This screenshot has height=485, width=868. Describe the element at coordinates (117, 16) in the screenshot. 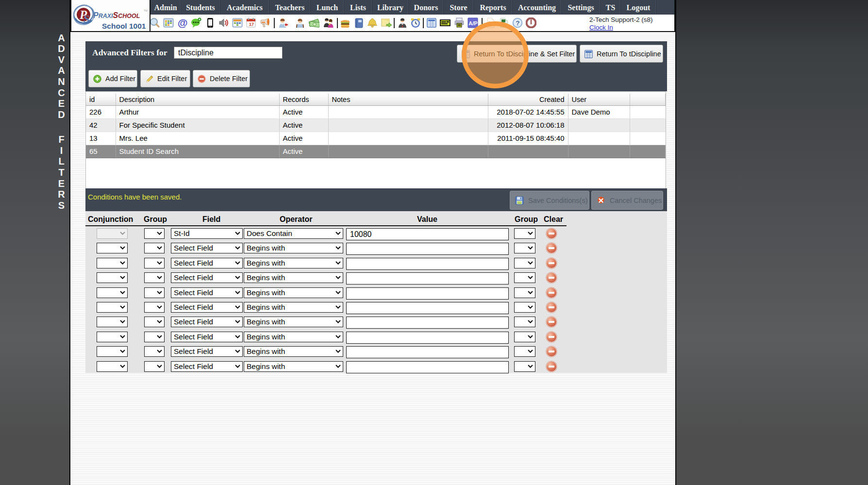

I see `svg-text: PRAXISCHOOL` at that location.